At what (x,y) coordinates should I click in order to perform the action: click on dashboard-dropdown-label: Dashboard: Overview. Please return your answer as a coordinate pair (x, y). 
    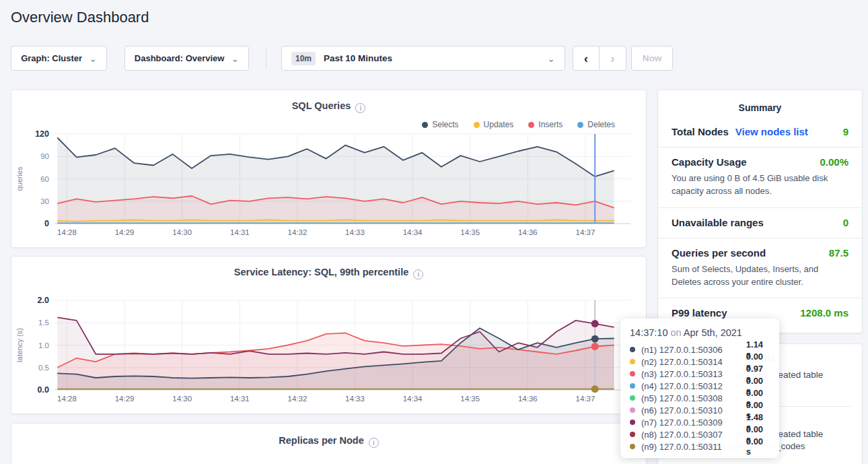
    Looking at the image, I should click on (180, 58).